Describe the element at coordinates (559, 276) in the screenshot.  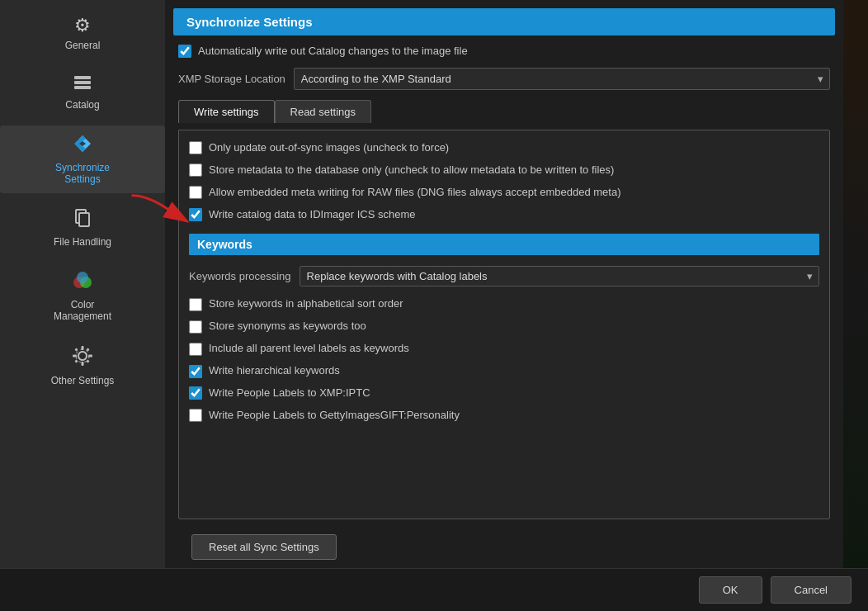
I see `keywords-processing-select-wrapper: Replace keywords with Catalog labels Add…` at that location.